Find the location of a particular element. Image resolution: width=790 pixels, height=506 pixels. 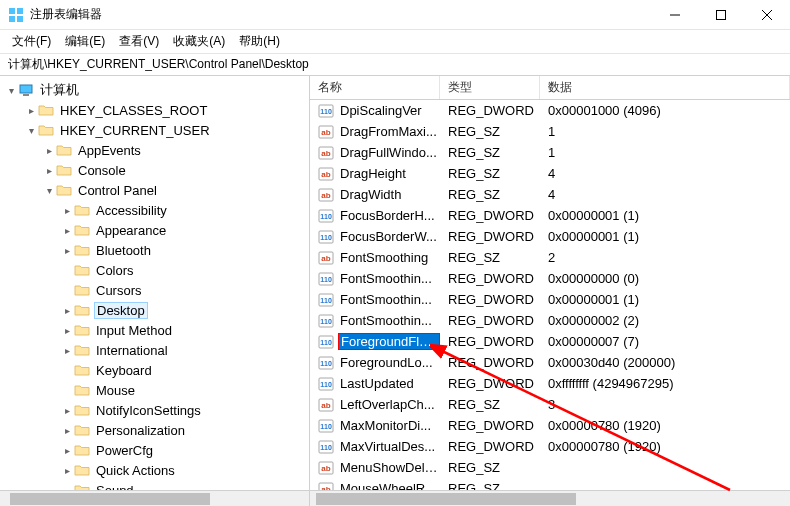

tree-item: ▸PowerCfg is located at coordinates (154, 450).